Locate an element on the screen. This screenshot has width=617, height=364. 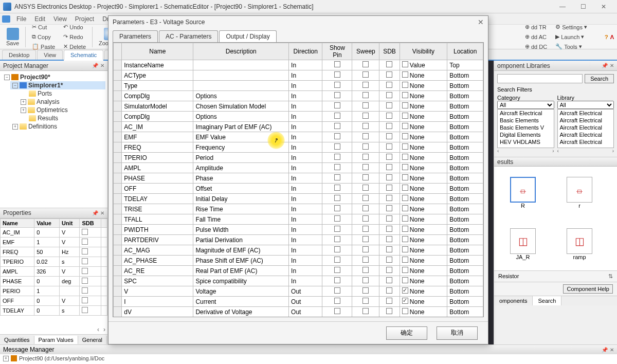
cut-button: ✂Cut is located at coordinates (43, 27).